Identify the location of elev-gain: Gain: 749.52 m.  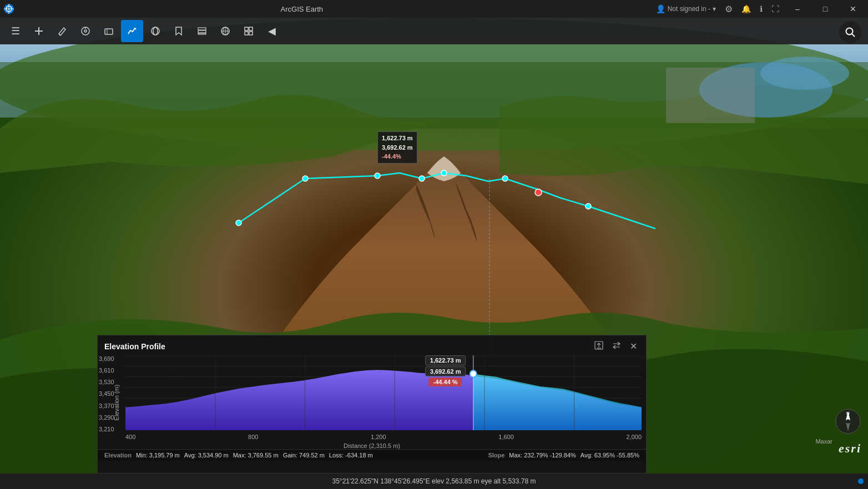
(304, 455).